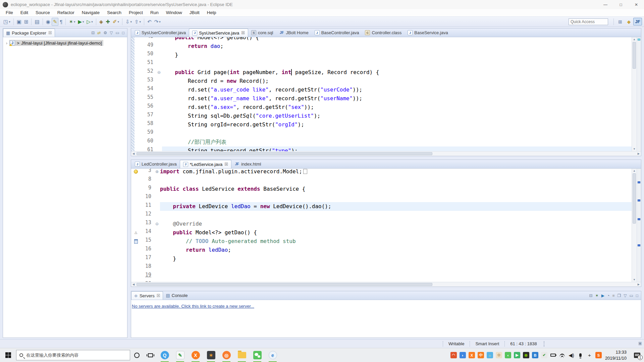 Image resolution: width=644 pixels, height=362 pixels. Describe the element at coordinates (382, 276) in the screenshot. I see `code-line-19: 19` at that location.